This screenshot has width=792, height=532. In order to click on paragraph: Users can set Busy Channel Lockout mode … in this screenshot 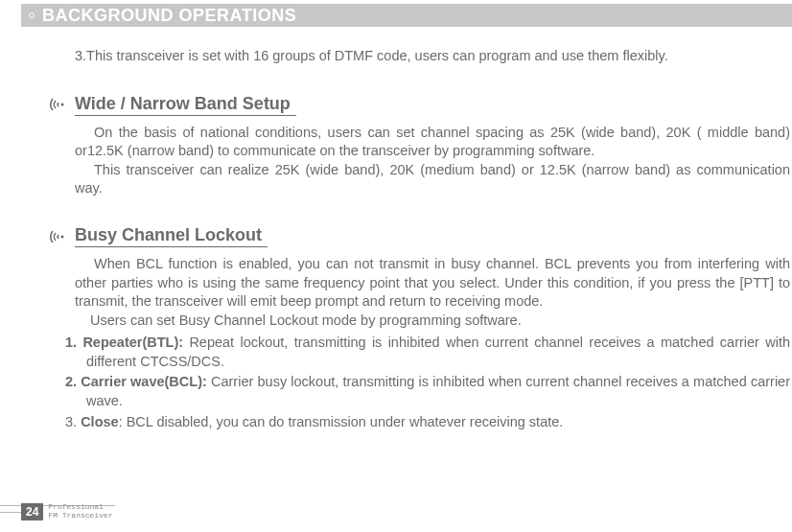, I will do `click(432, 321)`.